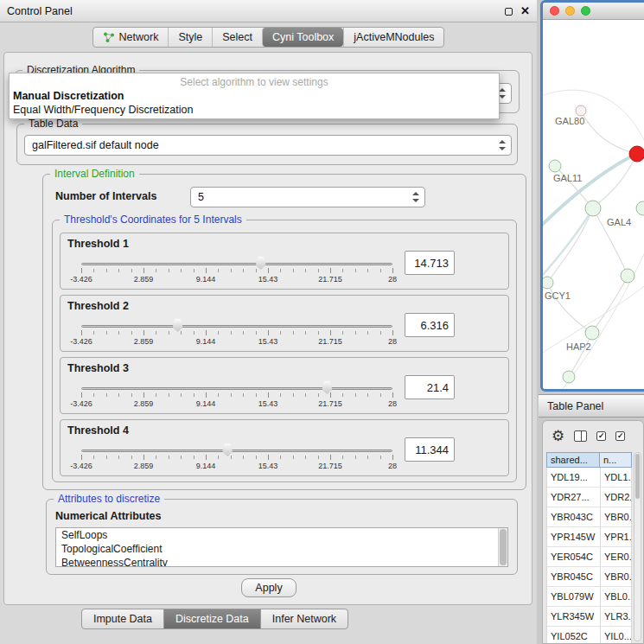 This screenshot has width=644, height=644. I want to click on threshold-value-field: 14.713, so click(430, 263).